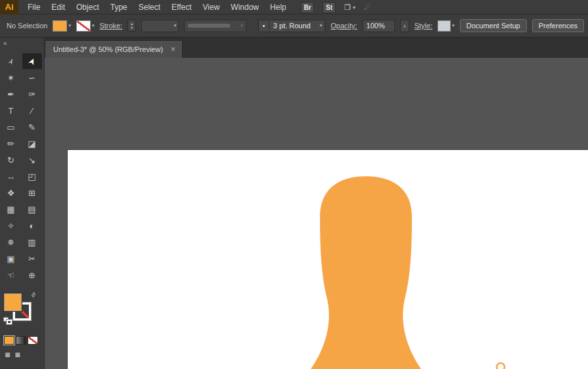 Image resolution: width=588 pixels, height=369 pixels. I want to click on stroke-label: Stroke:, so click(110, 26).